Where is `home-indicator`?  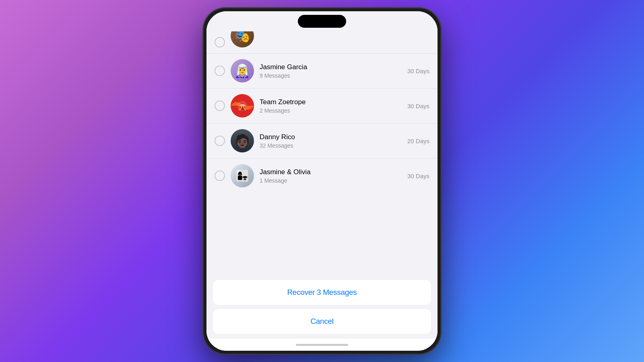 home-indicator is located at coordinates (322, 345).